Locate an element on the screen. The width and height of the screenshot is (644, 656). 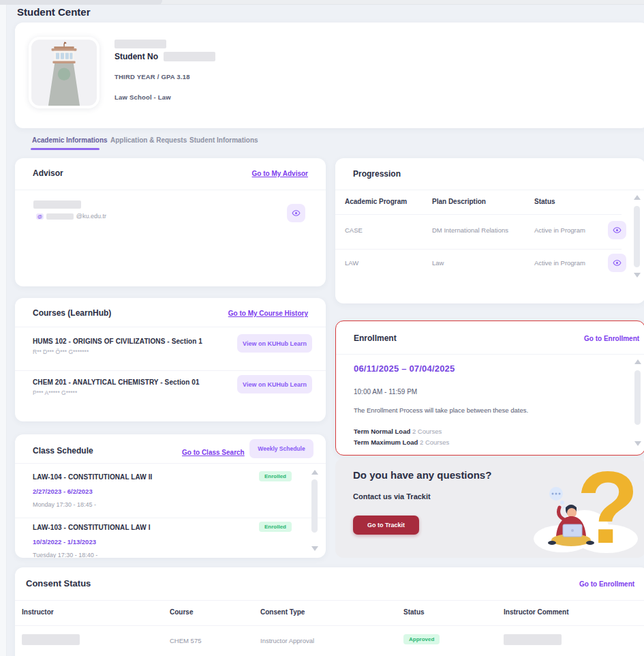
questions-subtitle: Contact us via Trackit is located at coordinates (392, 496).